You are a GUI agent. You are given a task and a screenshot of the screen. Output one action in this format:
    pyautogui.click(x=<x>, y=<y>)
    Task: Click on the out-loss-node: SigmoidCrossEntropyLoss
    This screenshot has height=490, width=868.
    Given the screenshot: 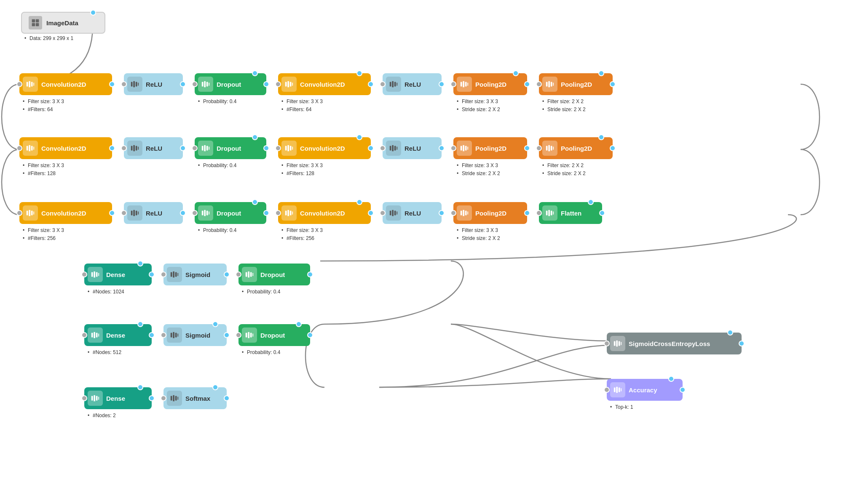 What is the action you would take?
    pyautogui.click(x=674, y=344)
    